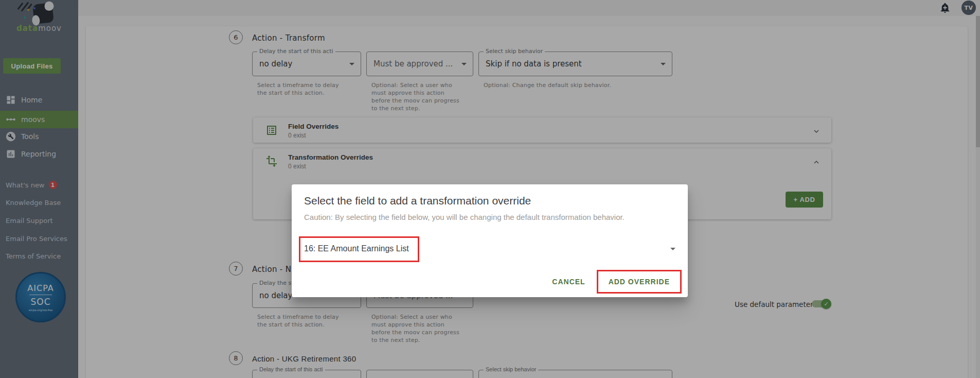  I want to click on cancel-button: CANCEL, so click(568, 282).